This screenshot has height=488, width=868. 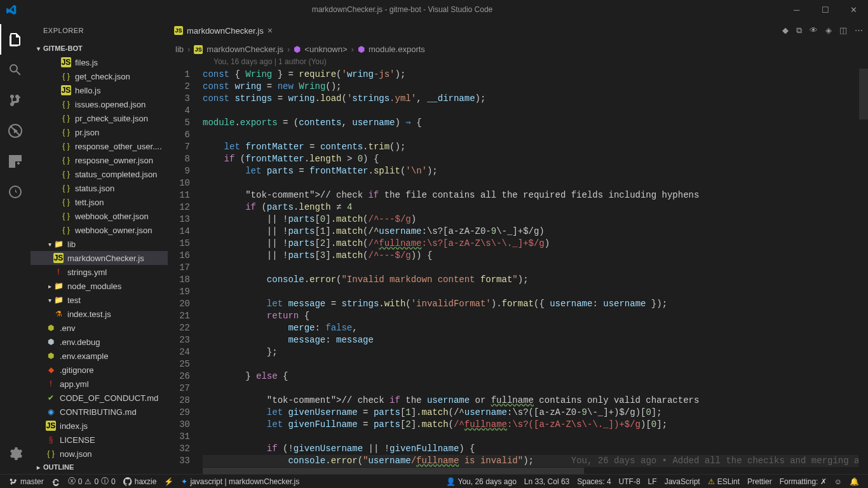 I want to click on js-file-icon: JS, so click(x=179, y=30).